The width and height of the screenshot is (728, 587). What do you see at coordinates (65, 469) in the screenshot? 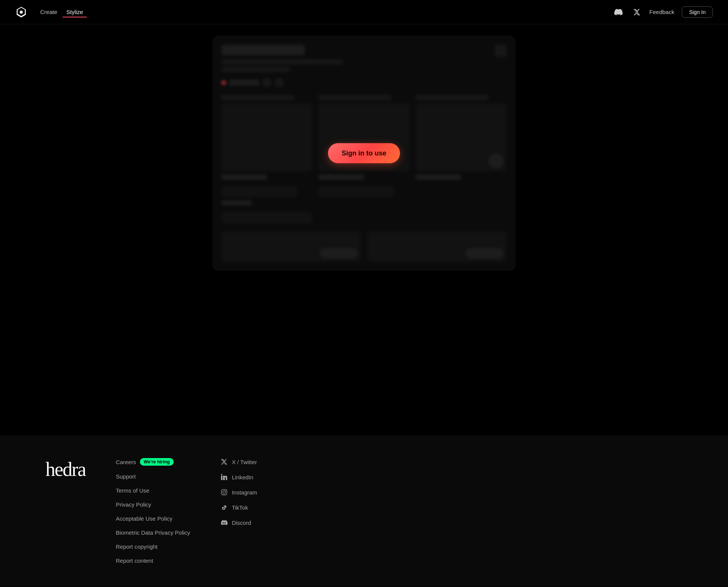
I see `footer-logo: hedra` at bounding box center [65, 469].